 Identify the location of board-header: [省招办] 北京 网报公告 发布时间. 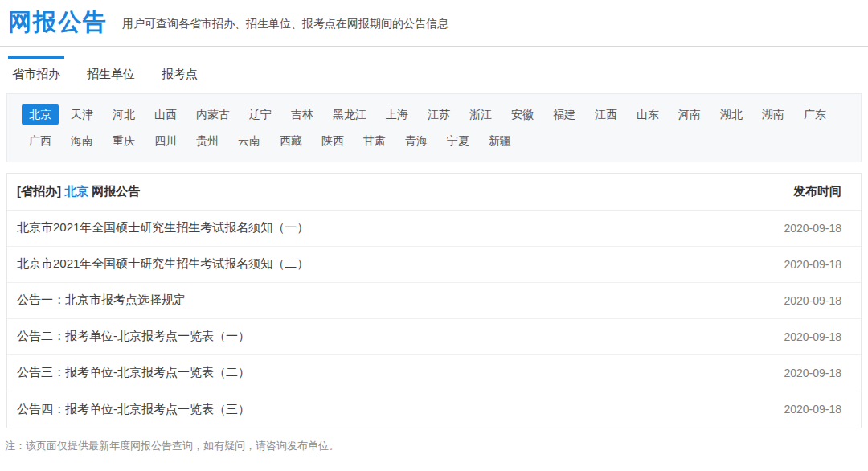
(434, 192).